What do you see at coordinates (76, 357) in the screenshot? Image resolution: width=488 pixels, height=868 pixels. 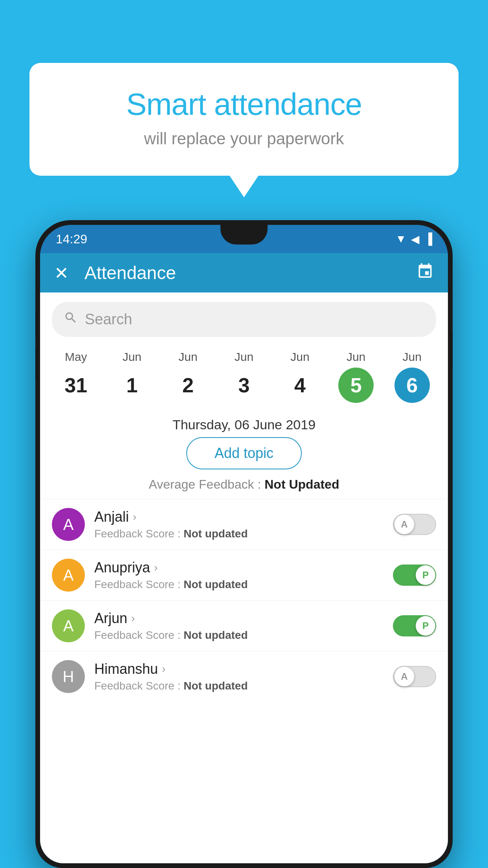 I see `cal-month-0: May` at bounding box center [76, 357].